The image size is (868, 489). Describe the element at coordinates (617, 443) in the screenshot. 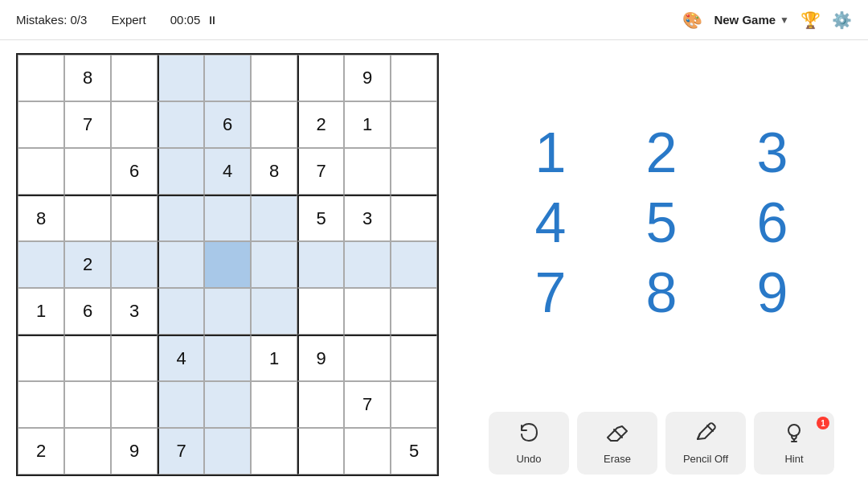

I see `erase-button: Erase` at that location.